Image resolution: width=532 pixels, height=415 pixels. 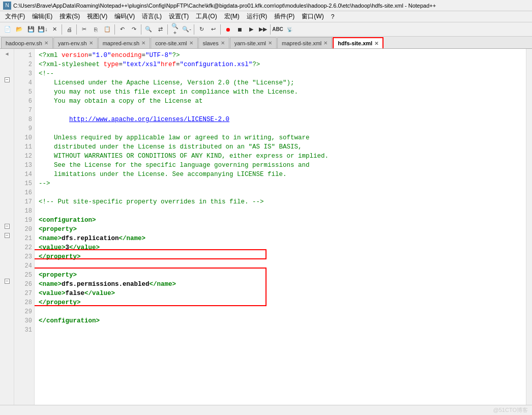 I want to click on macro-record-button: ⏺, so click(x=228, y=29).